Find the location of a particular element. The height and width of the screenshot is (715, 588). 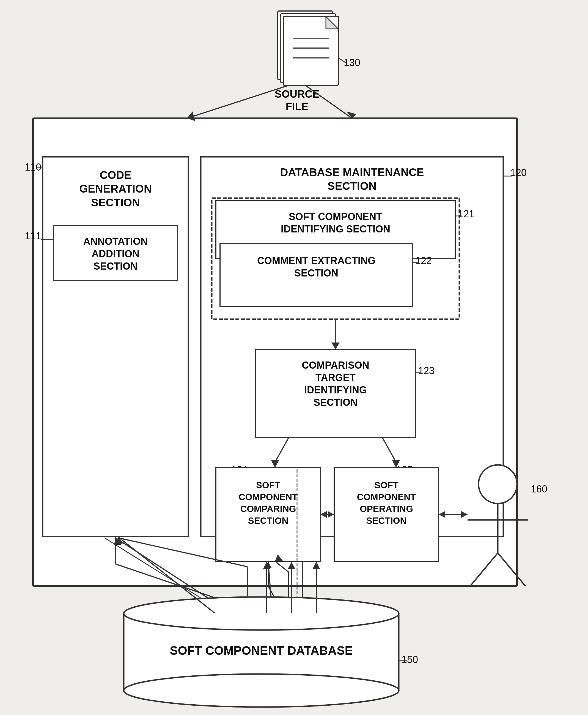

comment-extract-label1: COMMENT EXTRACTING is located at coordinates (316, 261).